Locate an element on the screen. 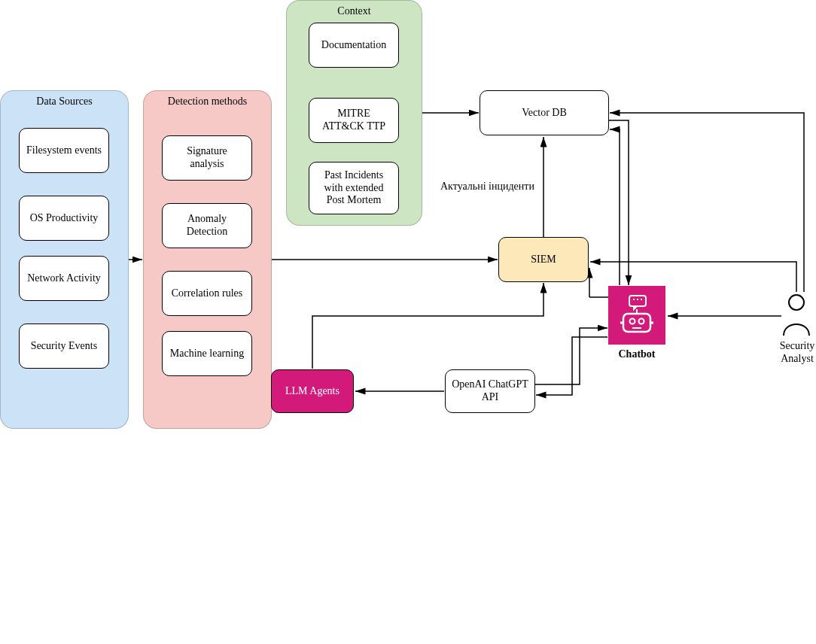  security-analyst-label: Security Analyst is located at coordinates (793, 353).